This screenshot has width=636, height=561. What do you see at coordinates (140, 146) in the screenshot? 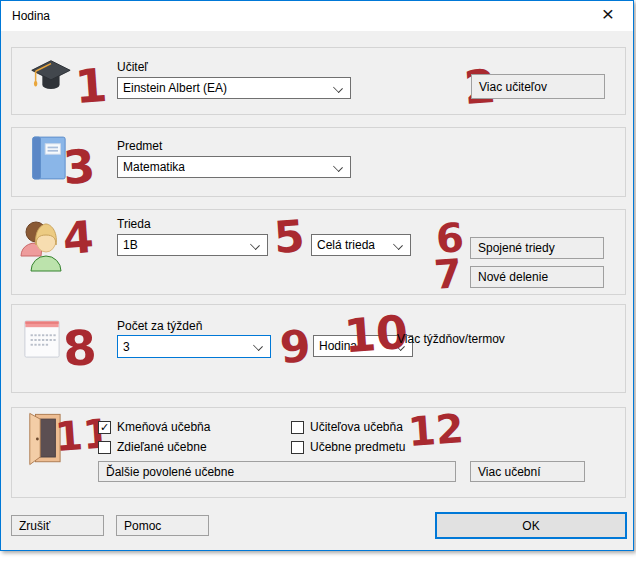
I see `subject-label: Predmet` at bounding box center [140, 146].